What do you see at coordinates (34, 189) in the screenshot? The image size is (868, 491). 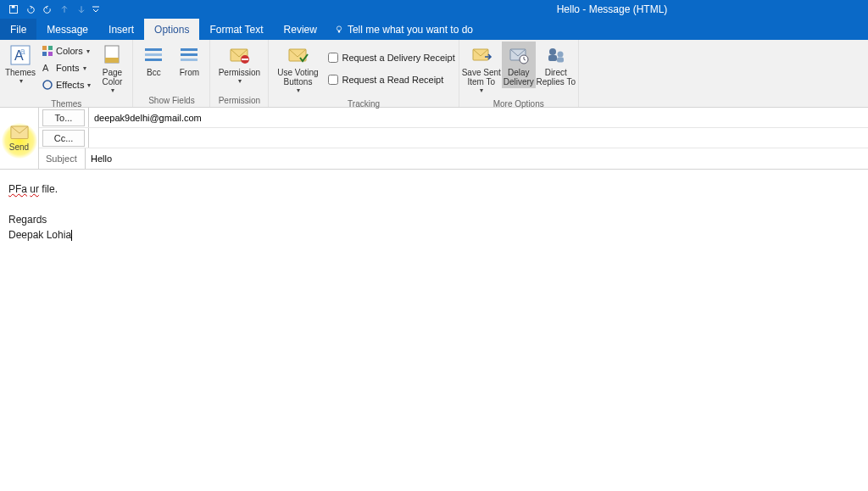 I see `body-text: ur` at bounding box center [34, 189].